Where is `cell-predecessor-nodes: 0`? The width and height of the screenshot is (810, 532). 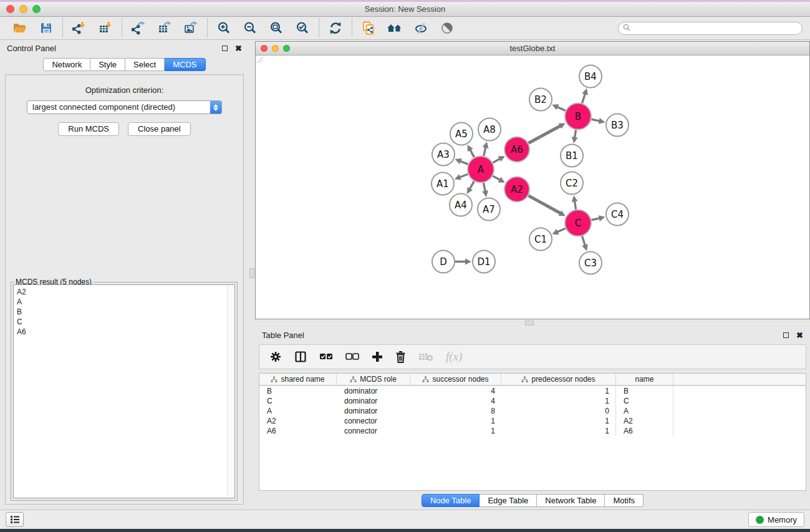
cell-predecessor-nodes: 0 is located at coordinates (559, 411).